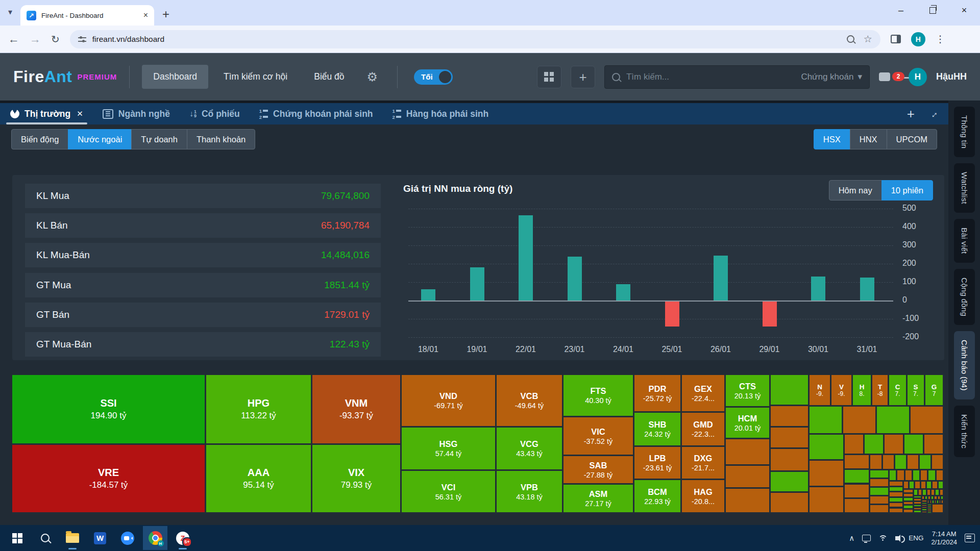  What do you see at coordinates (183, 538) in the screenshot?
I see `zalo-button: Z5+` at bounding box center [183, 538].